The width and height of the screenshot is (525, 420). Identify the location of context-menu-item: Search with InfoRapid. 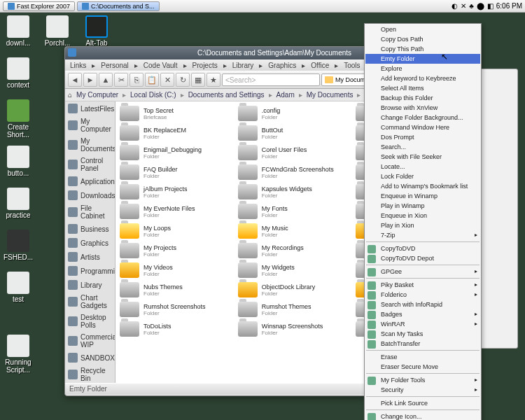
(423, 304).